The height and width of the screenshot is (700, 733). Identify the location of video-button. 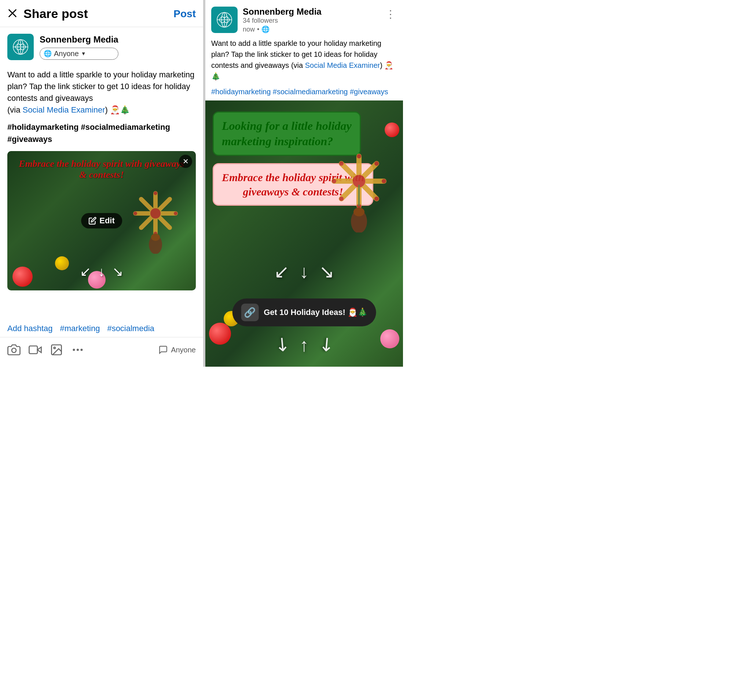
(35, 350).